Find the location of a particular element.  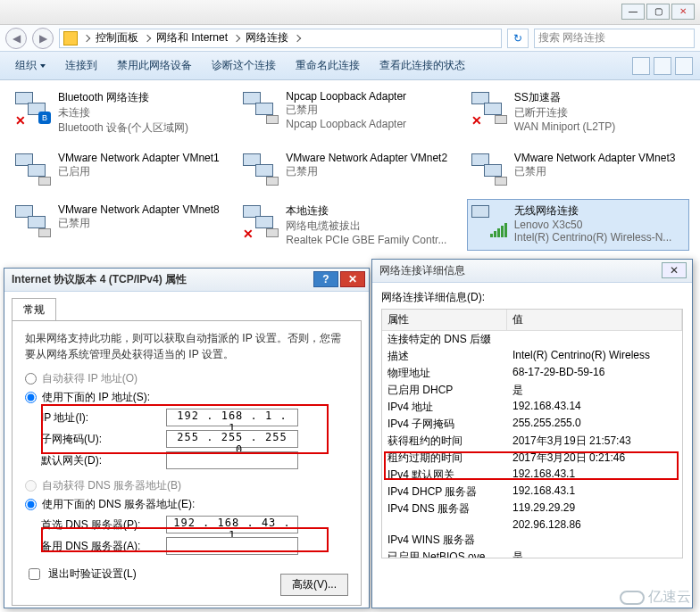

crumb-item: 网络和 Internet is located at coordinates (192, 37).